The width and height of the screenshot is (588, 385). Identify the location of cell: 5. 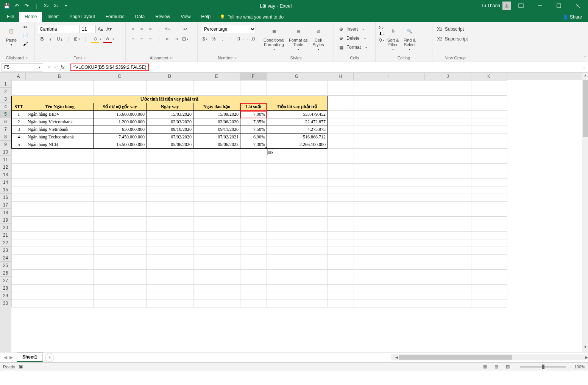
(19, 145).